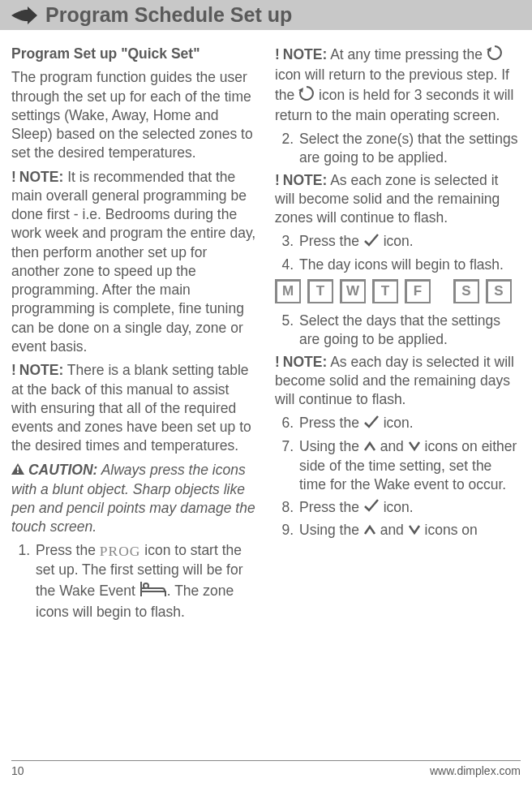 The width and height of the screenshot is (532, 787). What do you see at coordinates (353, 291) in the screenshot?
I see `day-box-wed: W` at bounding box center [353, 291].